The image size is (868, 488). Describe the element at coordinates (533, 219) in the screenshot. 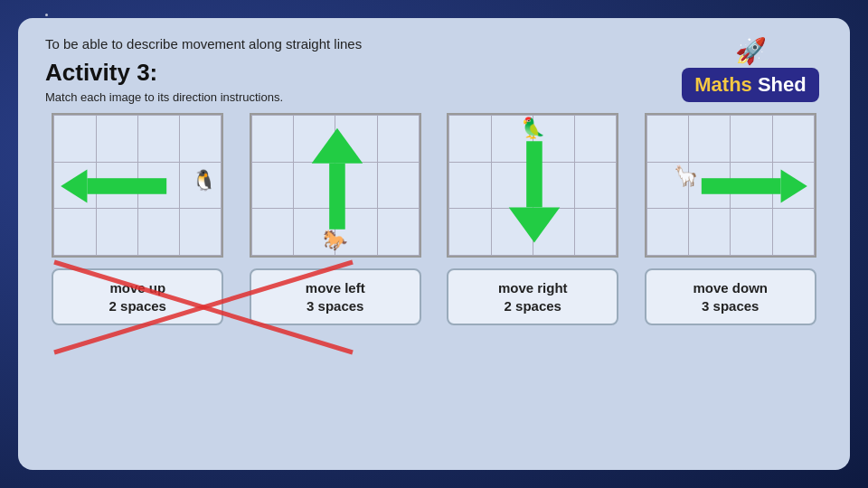

I see `grid-column-3: 🦜 move right 2 spaces` at that location.